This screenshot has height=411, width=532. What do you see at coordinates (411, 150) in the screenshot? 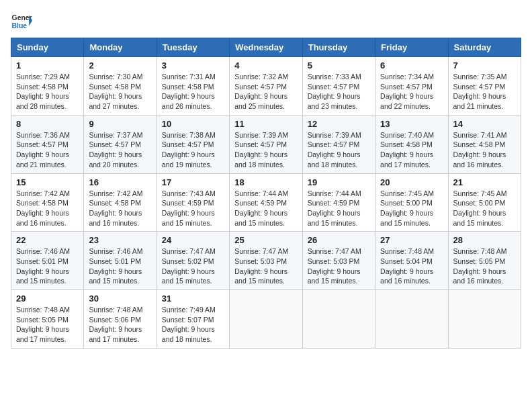
I see `day-info: Sunrise: 7:40 AMSunset: 4:58 PMDaylight:…` at bounding box center [411, 150].